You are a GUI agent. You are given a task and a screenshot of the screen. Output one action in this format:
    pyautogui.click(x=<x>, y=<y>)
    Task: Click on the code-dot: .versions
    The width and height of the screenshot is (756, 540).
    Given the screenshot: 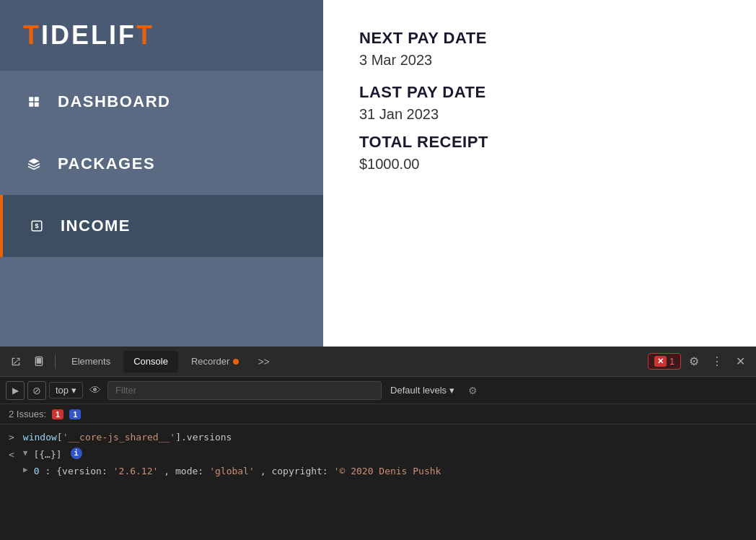 What is the action you would take?
    pyautogui.click(x=206, y=437)
    